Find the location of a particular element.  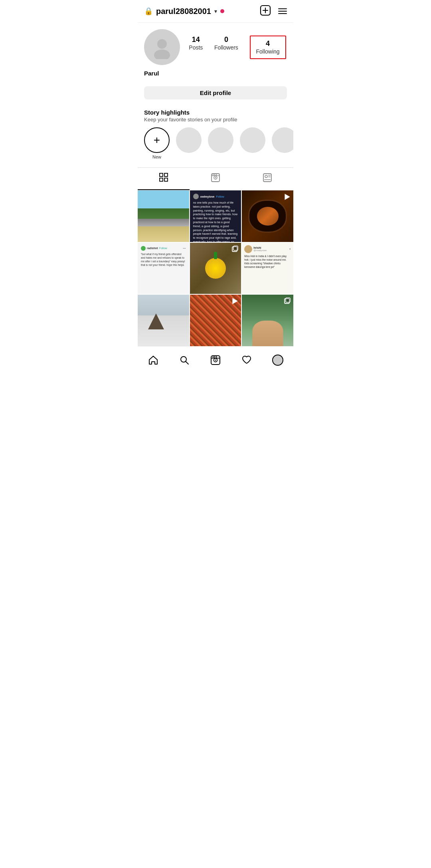

highlights-section: Story highlights Keep your favorite stor… is located at coordinates (216, 134).